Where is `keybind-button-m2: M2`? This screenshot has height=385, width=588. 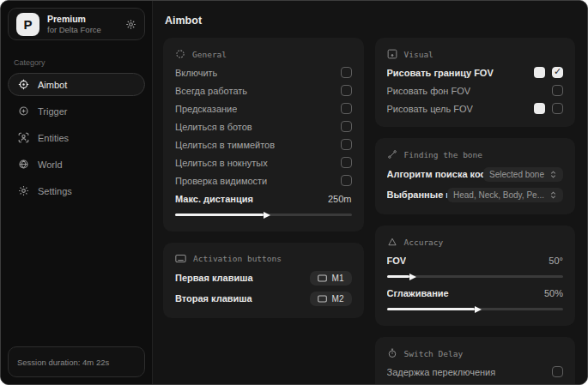
keybind-button-m2: M2 is located at coordinates (331, 298).